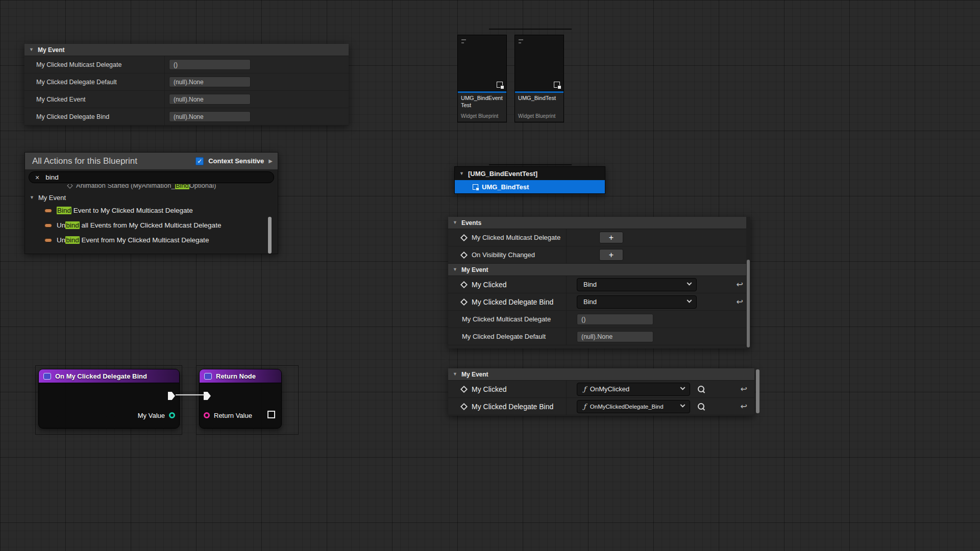  I want to click on dropdown-value: OnMyClickedDelegate_Bind, so click(627, 407).